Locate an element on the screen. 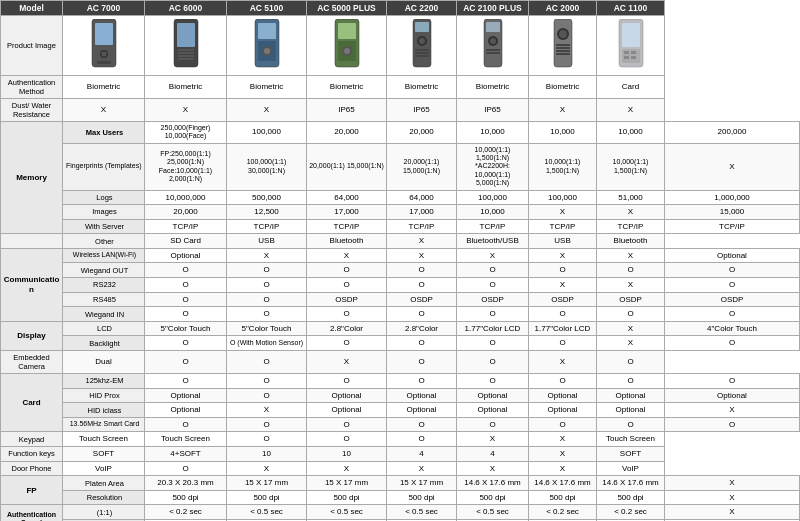  logs-ac7000: 10,000,000 is located at coordinates (186, 198).